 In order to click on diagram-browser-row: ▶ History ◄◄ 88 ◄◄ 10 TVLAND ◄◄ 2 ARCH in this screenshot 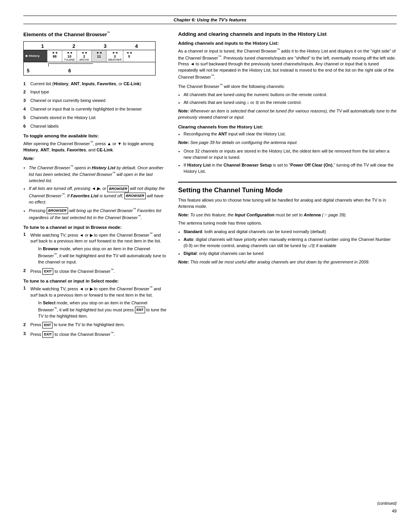, I will do `click(89, 56)`.